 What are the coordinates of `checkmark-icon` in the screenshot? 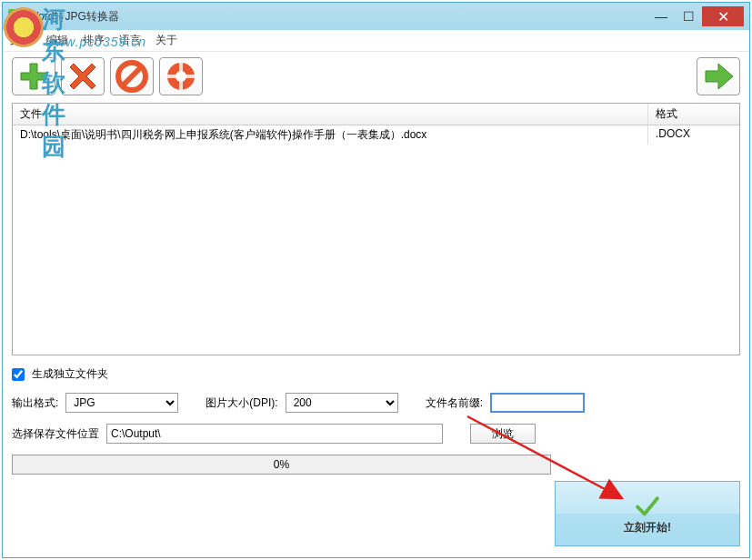 It's located at (647, 505).